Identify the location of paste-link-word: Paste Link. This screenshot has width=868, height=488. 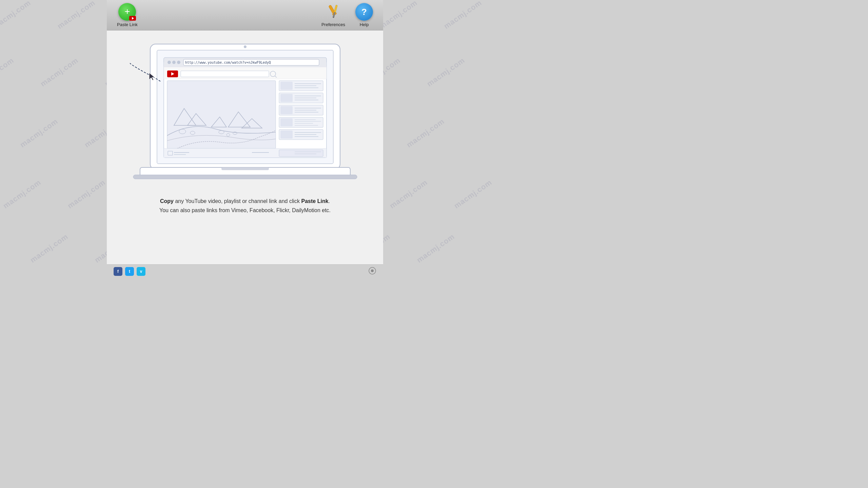
(315, 201).